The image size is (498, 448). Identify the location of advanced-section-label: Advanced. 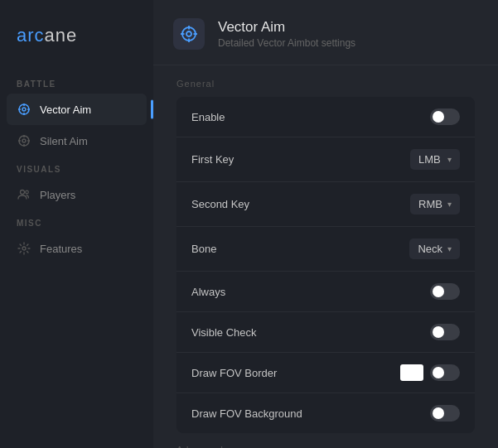
(326, 446).